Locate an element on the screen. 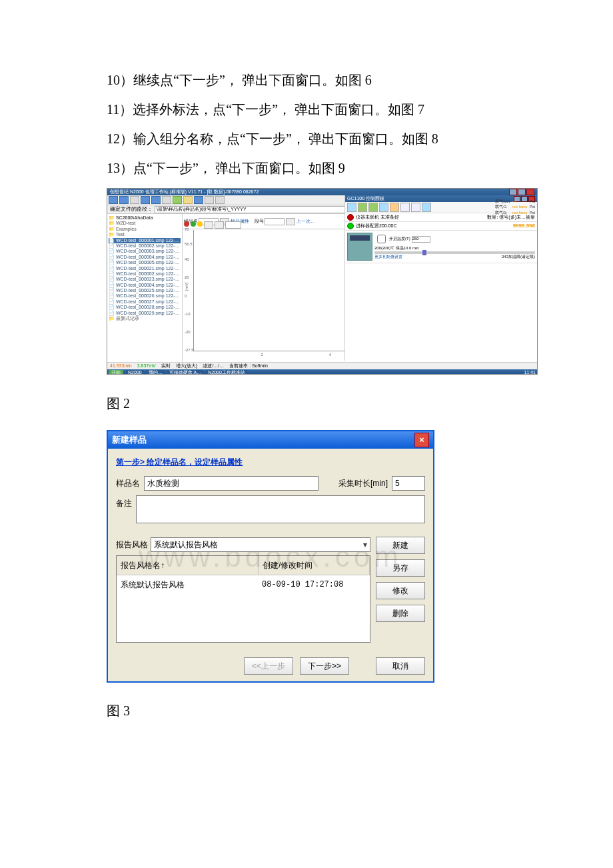 This screenshot has width=613, height=868. memo-textarea is located at coordinates (281, 509).